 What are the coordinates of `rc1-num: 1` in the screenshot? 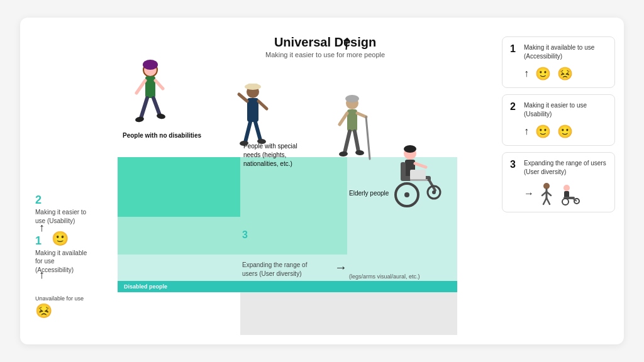 It's located at (514, 49).